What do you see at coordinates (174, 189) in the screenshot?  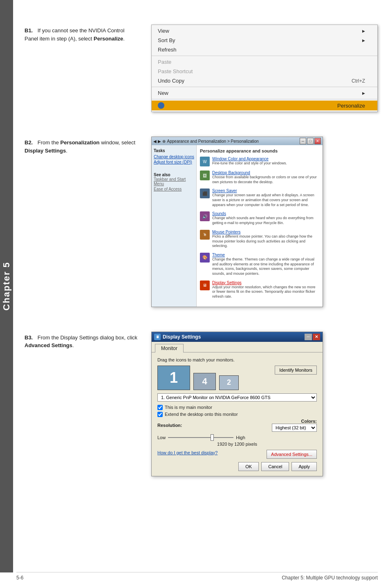 I see `sidebar-link-ease: Ease of Access` at bounding box center [174, 189].